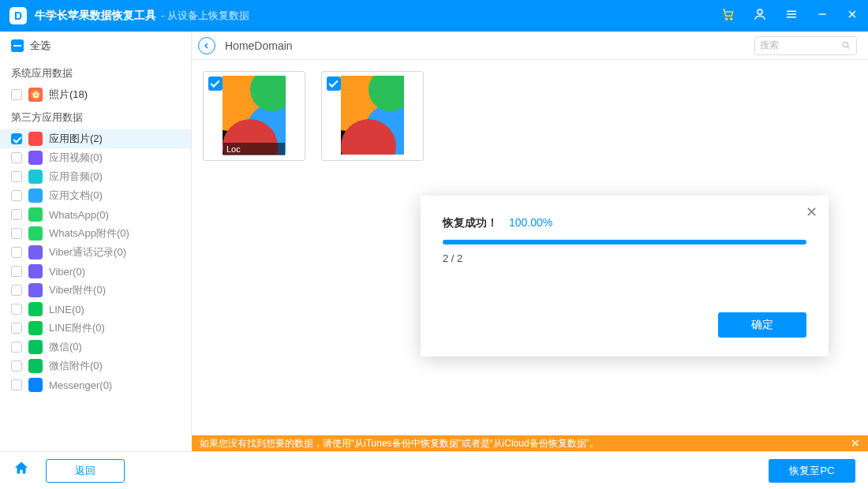  Describe the element at coordinates (812, 471) in the screenshot. I see `recover-to-pc-button: 恢复至PC` at that location.